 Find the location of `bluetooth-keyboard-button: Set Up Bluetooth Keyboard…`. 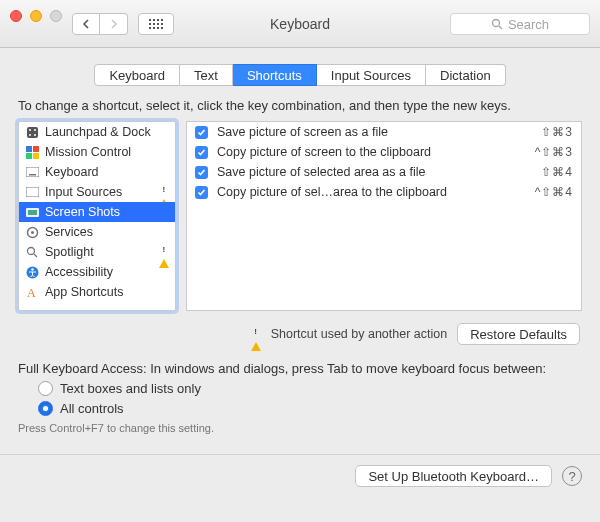

bluetooth-keyboard-button: Set Up Bluetooth Keyboard… is located at coordinates (454, 476).